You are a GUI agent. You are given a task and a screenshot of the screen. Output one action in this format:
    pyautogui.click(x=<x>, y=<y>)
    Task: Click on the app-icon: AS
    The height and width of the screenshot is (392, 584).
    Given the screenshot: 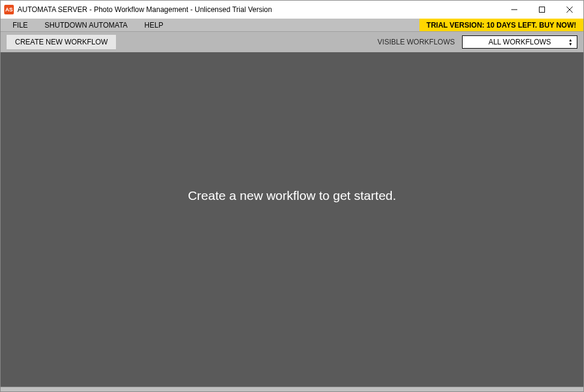 What is the action you would take?
    pyautogui.click(x=9, y=10)
    